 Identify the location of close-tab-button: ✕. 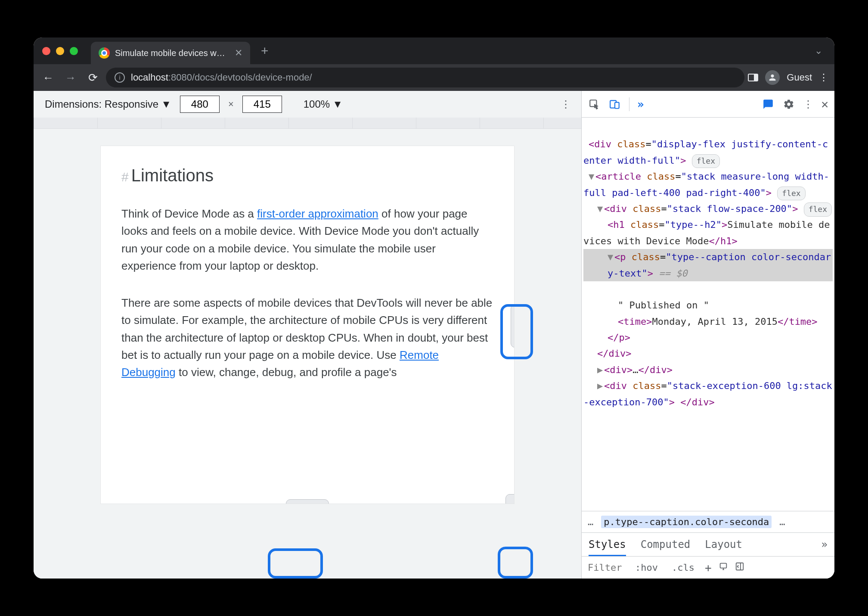
(239, 53).